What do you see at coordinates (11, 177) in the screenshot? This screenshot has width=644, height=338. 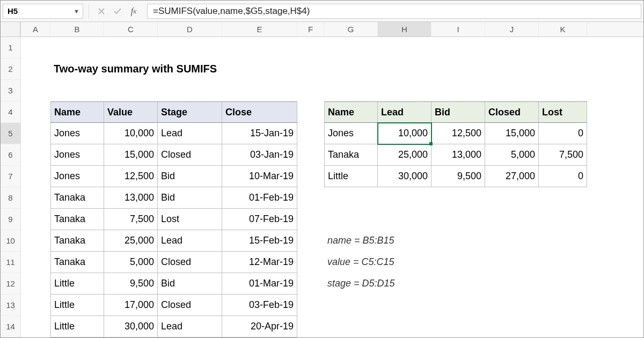 I see `row-header-7: 7` at bounding box center [11, 177].